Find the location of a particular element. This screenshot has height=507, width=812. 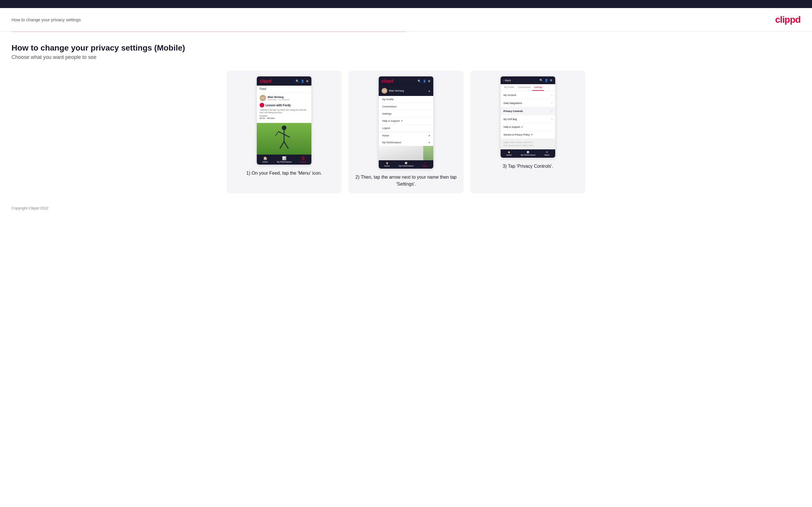

step-2-mockup: clippd 🔍 👤 ⚙ BM Blair McHarg ▲ is located at coordinates (406, 123).